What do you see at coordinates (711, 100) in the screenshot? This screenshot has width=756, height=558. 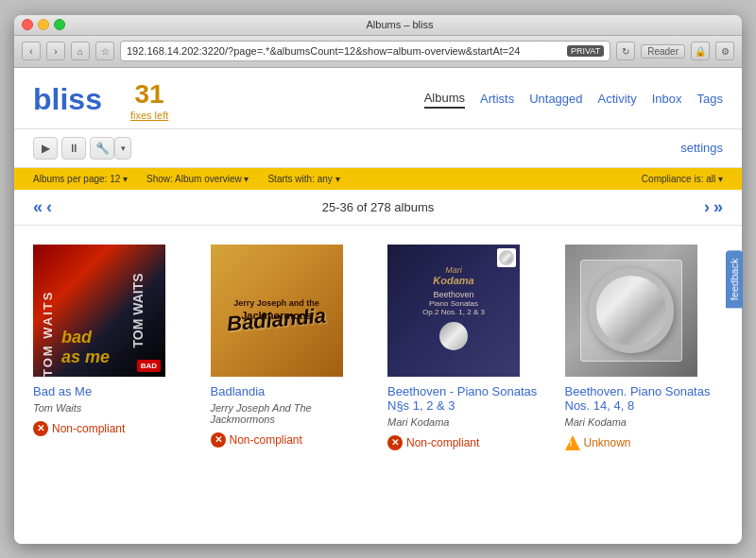 I see `nav-tags: Tags` at bounding box center [711, 100].